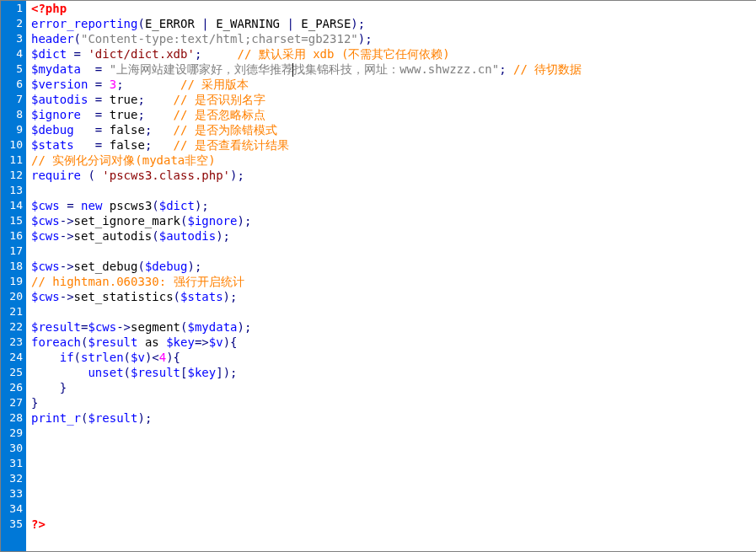 This screenshot has height=552, width=756. I want to click on line-number: 13, so click(12, 190).